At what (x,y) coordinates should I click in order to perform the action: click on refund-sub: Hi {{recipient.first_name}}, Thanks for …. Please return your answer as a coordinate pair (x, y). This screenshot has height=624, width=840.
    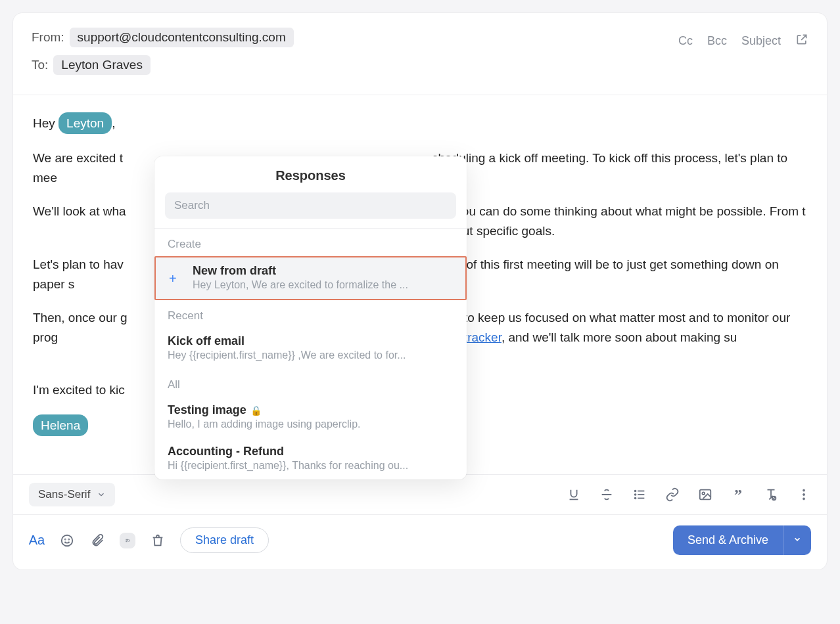
    Looking at the image, I should click on (310, 466).